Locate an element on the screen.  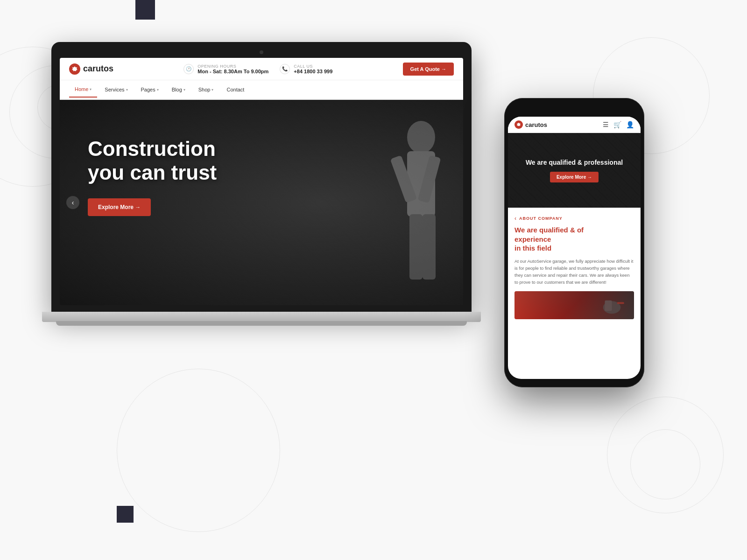
phone-about-section: ‹ ABOUT COMPANY We are qualified & of ex… is located at coordinates (574, 267).